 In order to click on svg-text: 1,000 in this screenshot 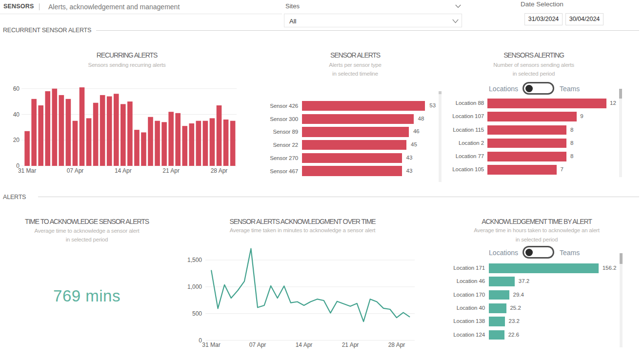, I will do `click(195, 287)`.